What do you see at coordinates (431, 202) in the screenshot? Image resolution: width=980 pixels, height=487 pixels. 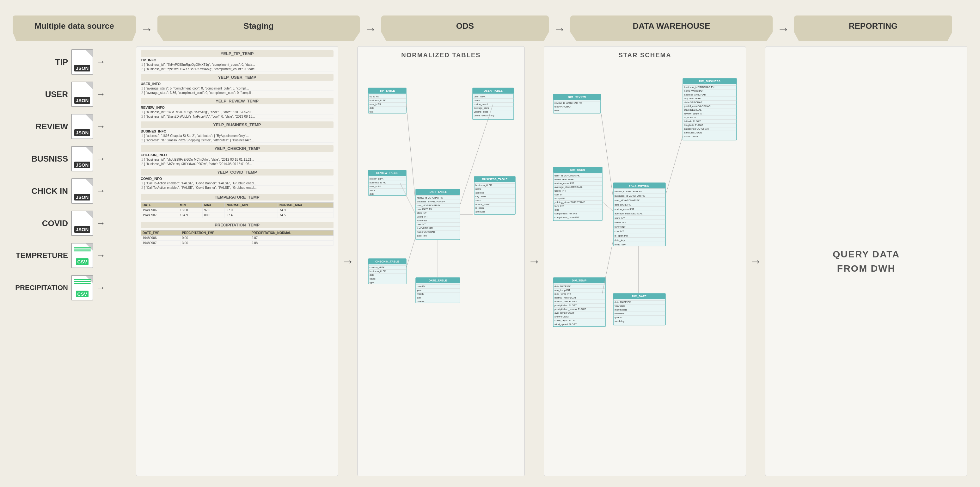 I see `svg-text: business_id VARCHAR FK` at bounding box center [431, 202].